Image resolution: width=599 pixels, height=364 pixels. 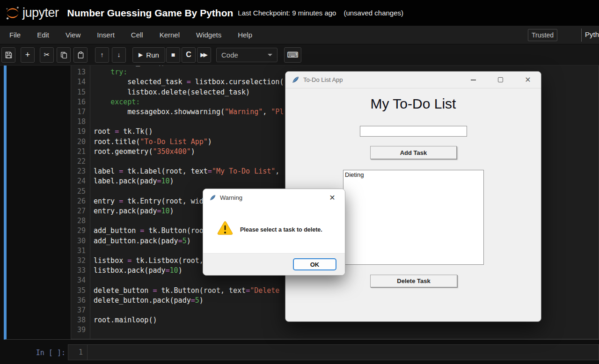 What do you see at coordinates (47, 55) in the screenshot?
I see `scissors-icon: ✂` at bounding box center [47, 55].